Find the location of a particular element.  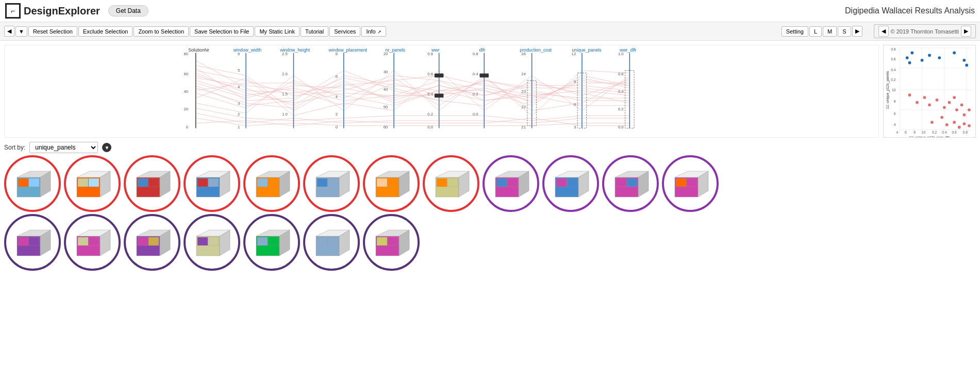

size-m-button: M is located at coordinates (830, 31).